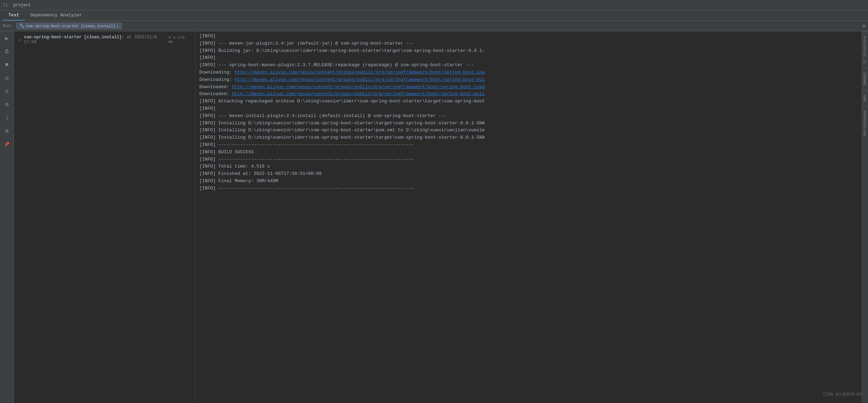 The image size is (868, 403). What do you see at coordinates (528, 174) in the screenshot?
I see `console-line: [INFO] Finished at: 2022-11-06T17:50:51+…` at bounding box center [528, 174].